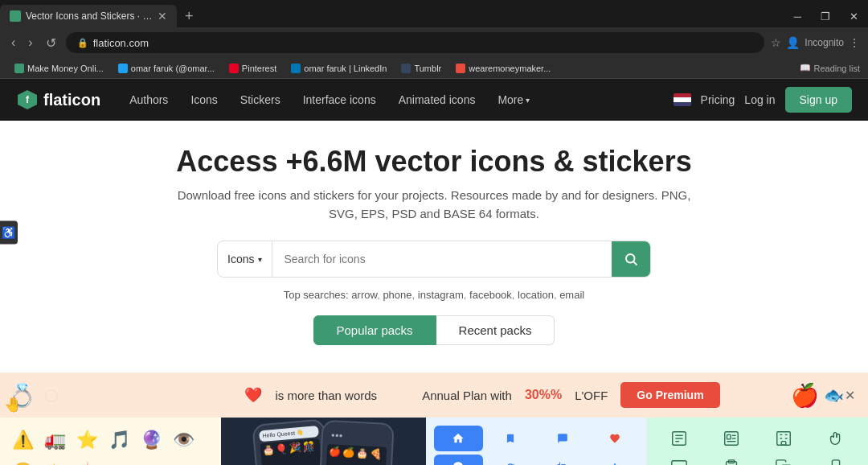 This screenshot has height=465, width=868. What do you see at coordinates (837, 68) in the screenshot?
I see `reading-list-label: Reading list` at bounding box center [837, 68].